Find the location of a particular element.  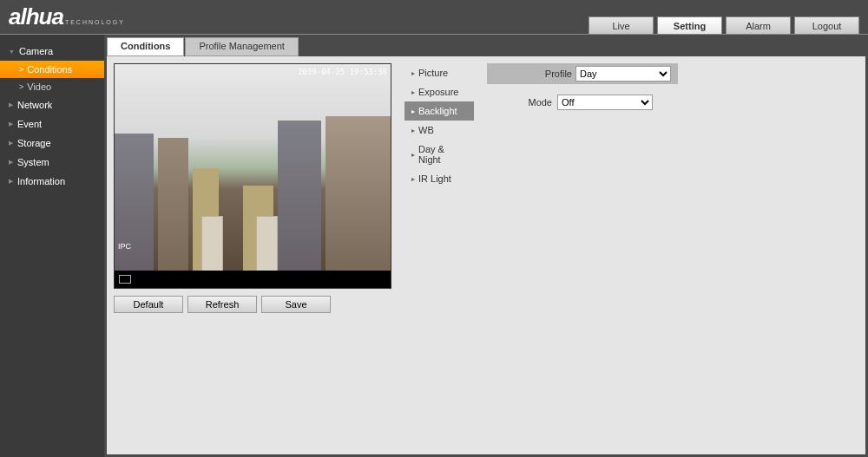

menu-backlight: Backlight is located at coordinates (439, 111).